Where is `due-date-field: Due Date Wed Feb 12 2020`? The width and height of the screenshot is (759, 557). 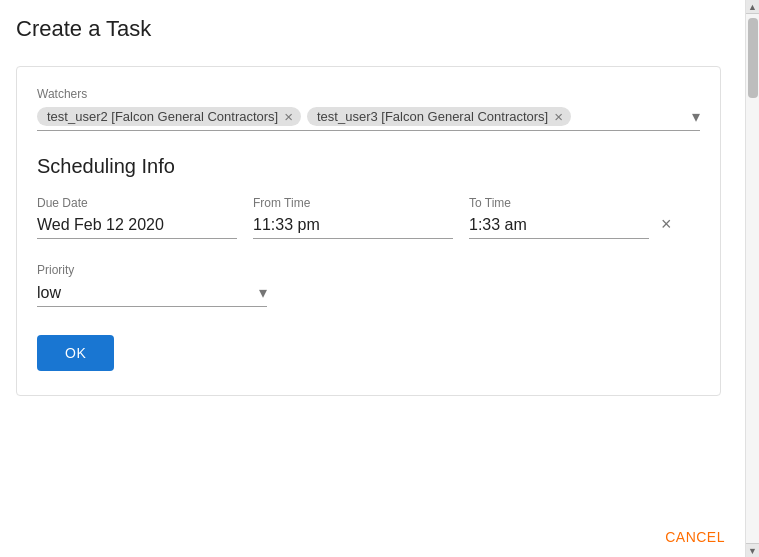
due-date-field: Due Date Wed Feb 12 2020 is located at coordinates (137, 218).